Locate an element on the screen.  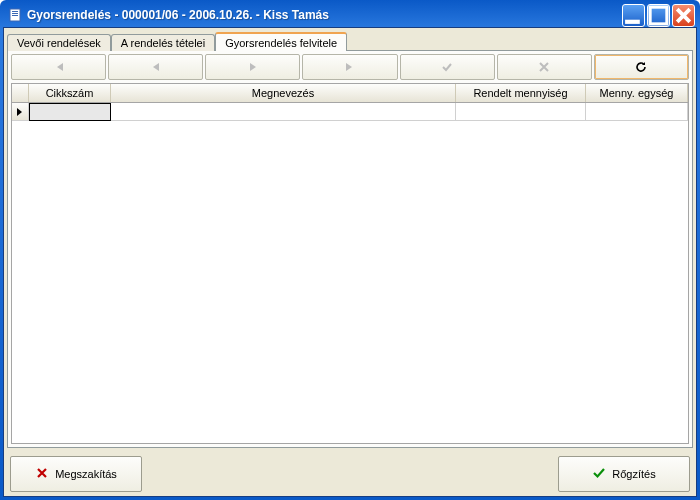
col-header-rendelt-mennyiseg: Rendelt mennyiség is located at coordinates (521, 93).